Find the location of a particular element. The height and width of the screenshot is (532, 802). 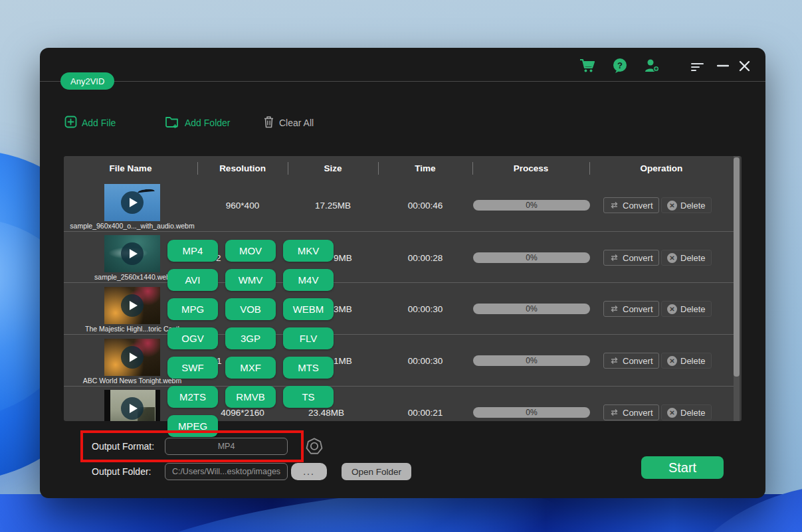

format-option-swf: SWF is located at coordinates (193, 368).